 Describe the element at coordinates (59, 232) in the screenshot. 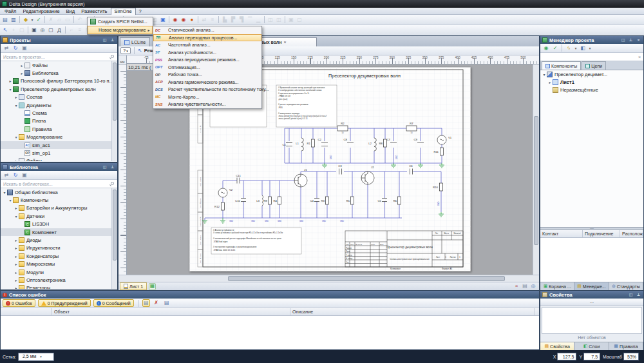

I see `tree-item: Компонент` at that location.